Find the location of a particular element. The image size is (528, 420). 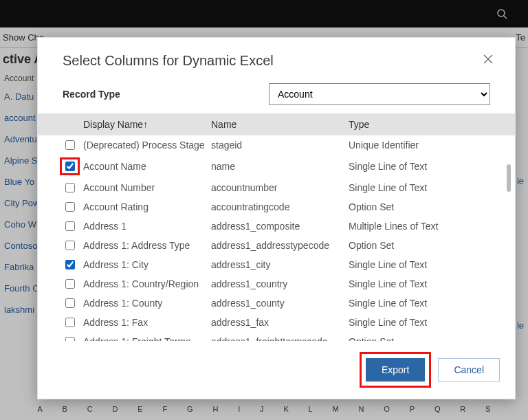

highlighted-checkbox is located at coordinates (70, 166).